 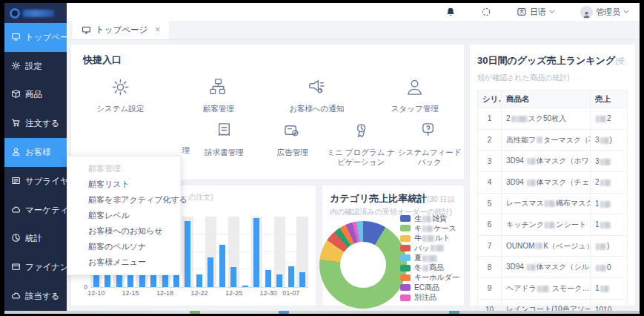 What do you see at coordinates (86, 30) in the screenshot?
I see `monitor-icon` at bounding box center [86, 30].